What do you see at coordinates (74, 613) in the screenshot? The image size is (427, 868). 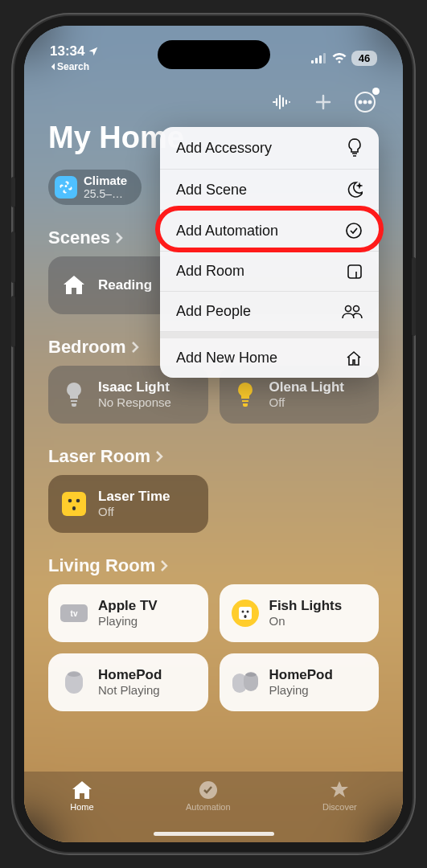 I see `apple-tv-icon: tv` at bounding box center [74, 613].